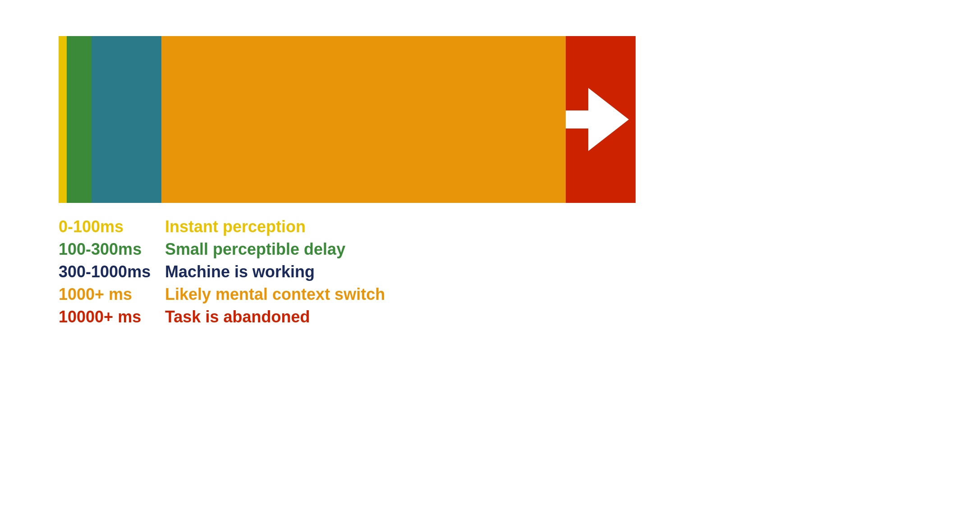  I want to click on legend-item-4: 10000+ ms Task is abandoned, so click(347, 317).